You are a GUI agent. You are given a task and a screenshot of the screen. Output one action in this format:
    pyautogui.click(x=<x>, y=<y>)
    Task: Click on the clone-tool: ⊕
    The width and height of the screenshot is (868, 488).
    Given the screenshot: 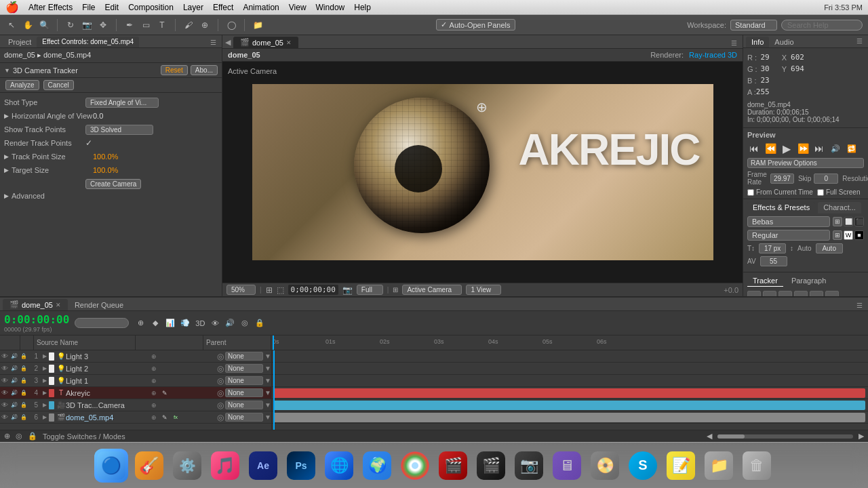 What is the action you would take?
    pyautogui.click(x=205, y=25)
    